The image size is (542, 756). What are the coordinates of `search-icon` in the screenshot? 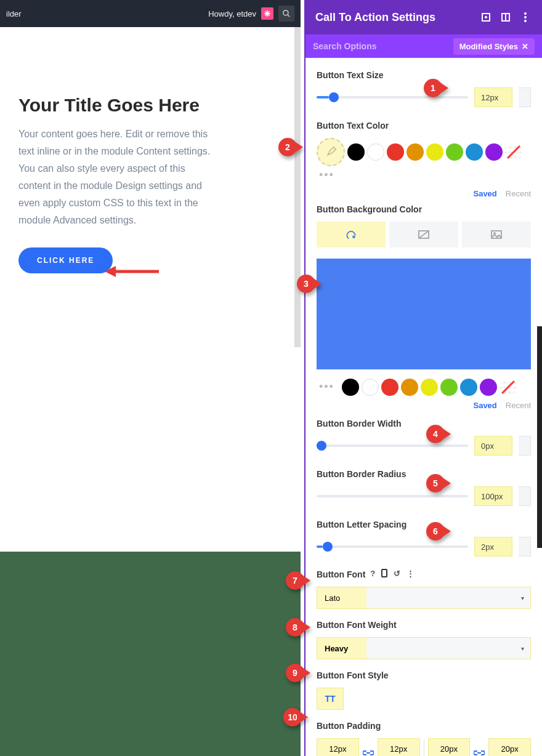 It's located at (286, 14).